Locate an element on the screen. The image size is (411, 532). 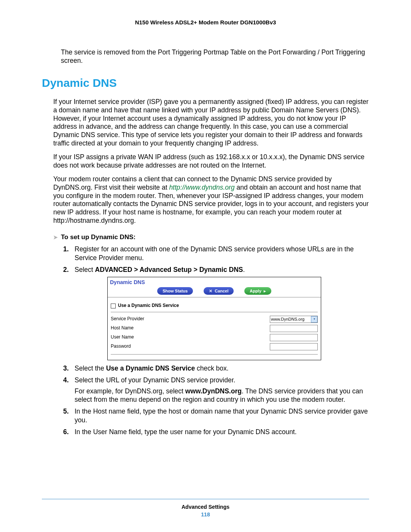
password-input is located at coordinates (294, 347).